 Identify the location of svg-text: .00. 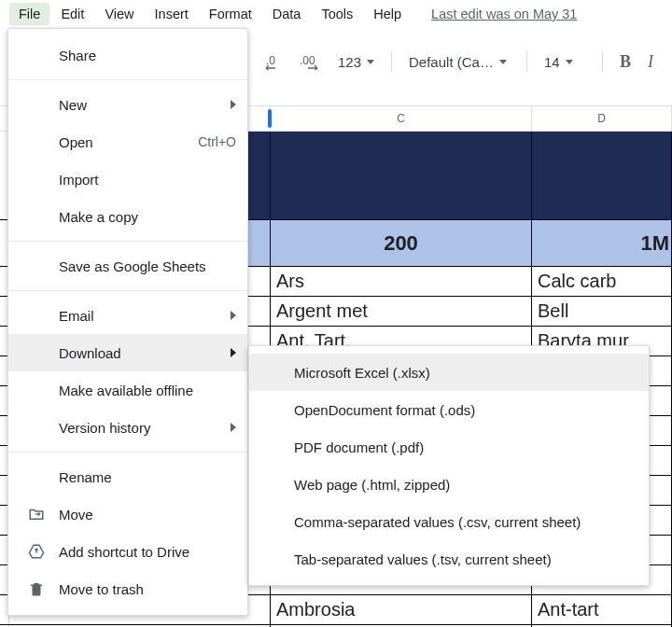
(308, 61).